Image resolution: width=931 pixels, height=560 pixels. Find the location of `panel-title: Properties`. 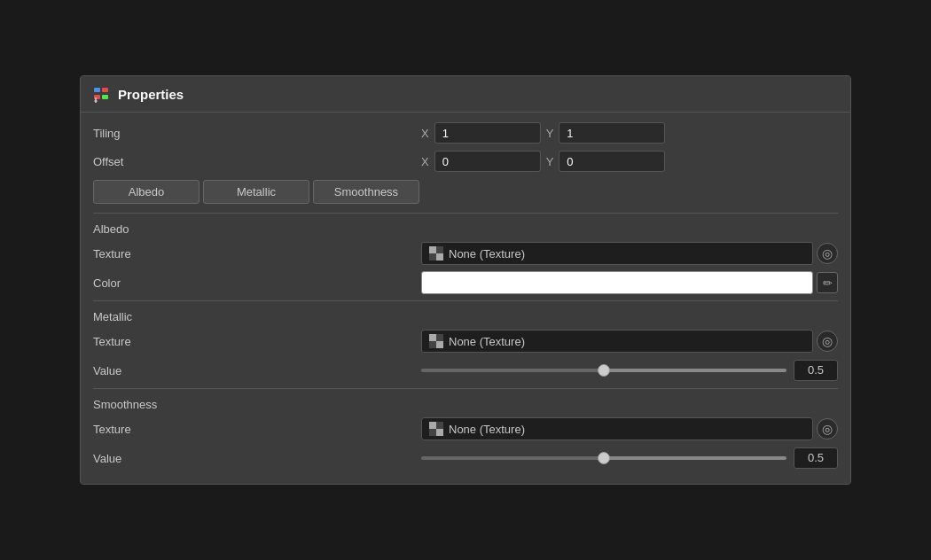

panel-title: Properties is located at coordinates (151, 94).